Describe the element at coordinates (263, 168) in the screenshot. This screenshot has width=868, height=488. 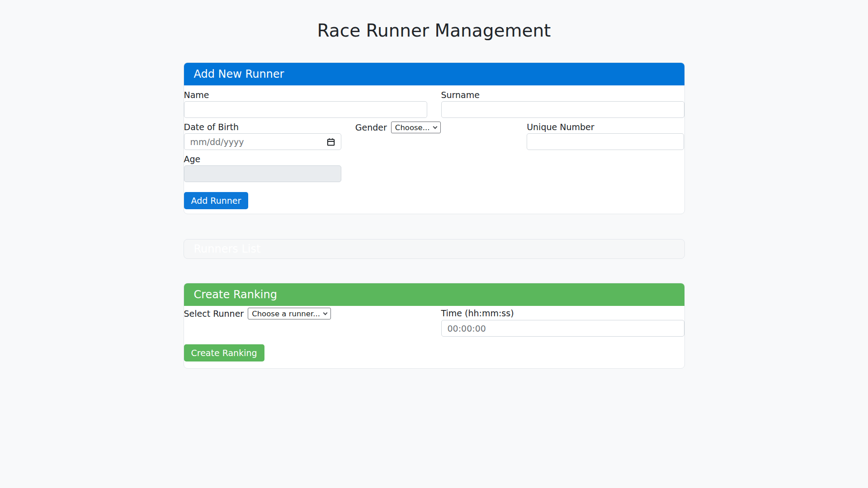
I see `age-field: Age` at that location.